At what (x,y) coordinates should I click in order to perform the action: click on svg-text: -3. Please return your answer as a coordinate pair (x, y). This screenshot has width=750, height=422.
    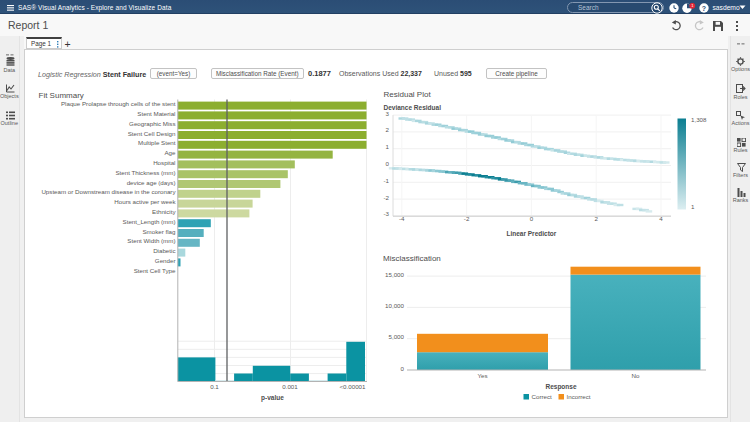
    Looking at the image, I should click on (386, 214).